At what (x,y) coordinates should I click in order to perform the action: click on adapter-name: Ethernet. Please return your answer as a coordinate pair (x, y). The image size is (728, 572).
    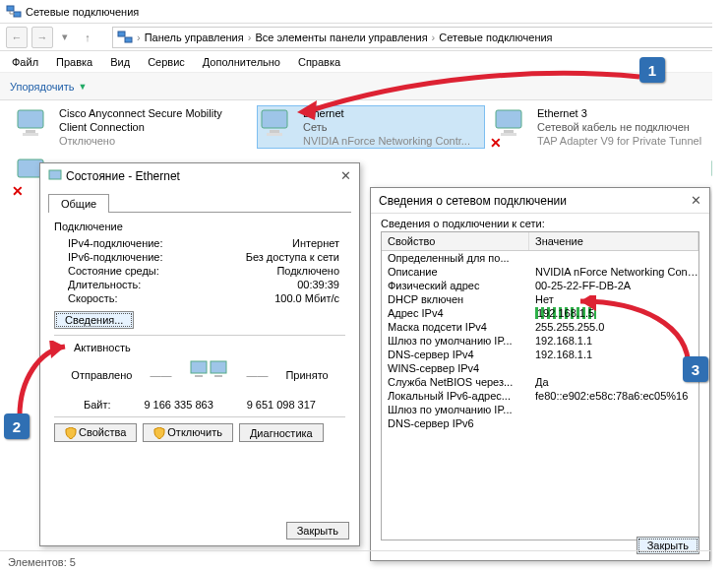
    Looking at the image, I should click on (394, 113).